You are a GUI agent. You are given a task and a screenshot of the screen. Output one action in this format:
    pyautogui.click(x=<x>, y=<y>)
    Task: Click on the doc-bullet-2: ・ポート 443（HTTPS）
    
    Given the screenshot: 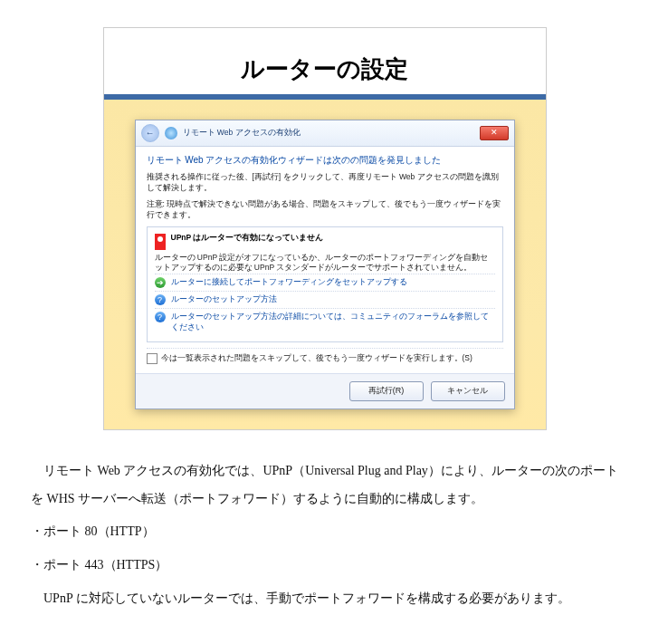 What is the action you would take?
    pyautogui.click(x=324, y=565)
    